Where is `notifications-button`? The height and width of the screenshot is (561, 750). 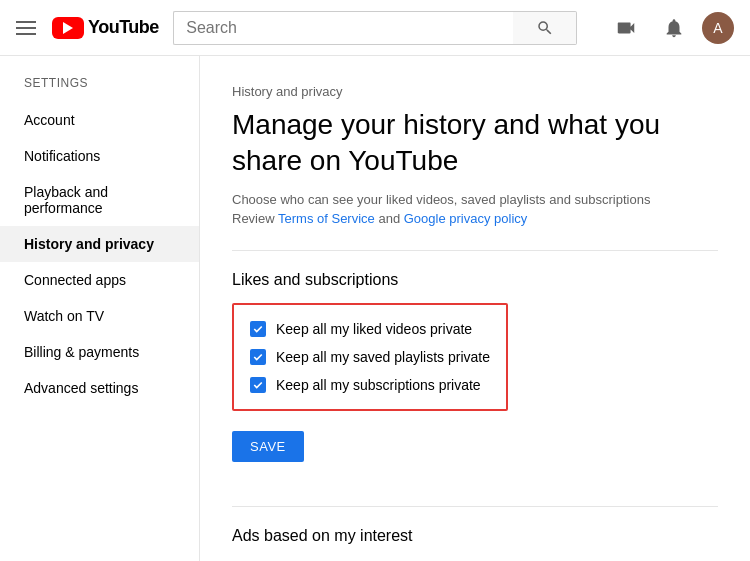
notifications-button is located at coordinates (674, 28).